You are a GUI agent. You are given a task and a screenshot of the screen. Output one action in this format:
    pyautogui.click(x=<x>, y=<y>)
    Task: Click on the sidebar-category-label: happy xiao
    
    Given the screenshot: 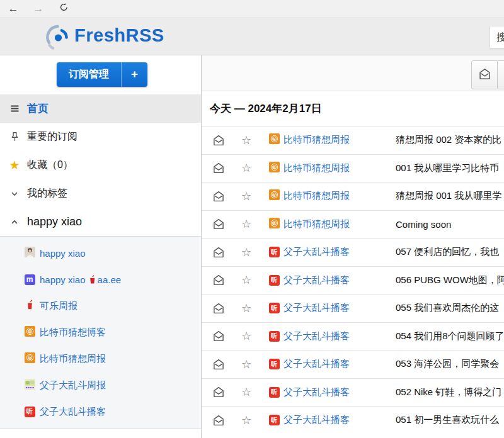 What is the action you would take?
    pyautogui.click(x=54, y=222)
    